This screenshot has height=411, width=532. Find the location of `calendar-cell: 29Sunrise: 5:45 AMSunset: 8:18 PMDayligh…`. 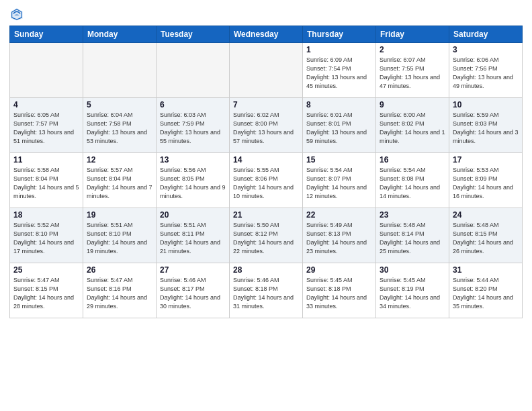

calendar-cell: 29Sunrise: 5:45 AMSunset: 8:18 PMDayligh… is located at coordinates (340, 291).